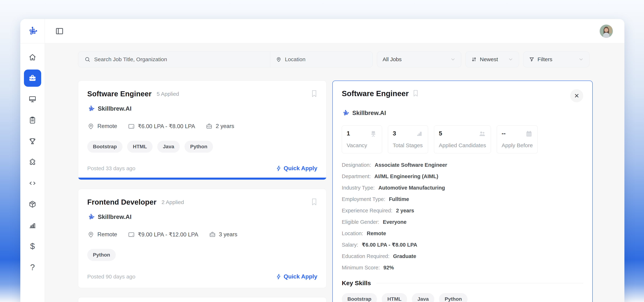 The image size is (644, 302). I want to click on people-icon, so click(482, 134).